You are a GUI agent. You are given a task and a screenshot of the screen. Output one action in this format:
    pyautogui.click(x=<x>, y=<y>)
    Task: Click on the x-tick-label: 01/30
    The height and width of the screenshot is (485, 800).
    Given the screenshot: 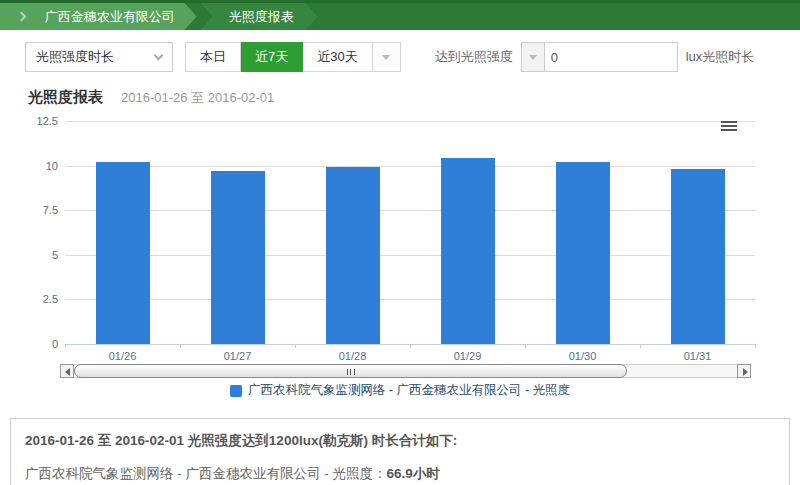 What is the action you would take?
    pyautogui.click(x=582, y=356)
    